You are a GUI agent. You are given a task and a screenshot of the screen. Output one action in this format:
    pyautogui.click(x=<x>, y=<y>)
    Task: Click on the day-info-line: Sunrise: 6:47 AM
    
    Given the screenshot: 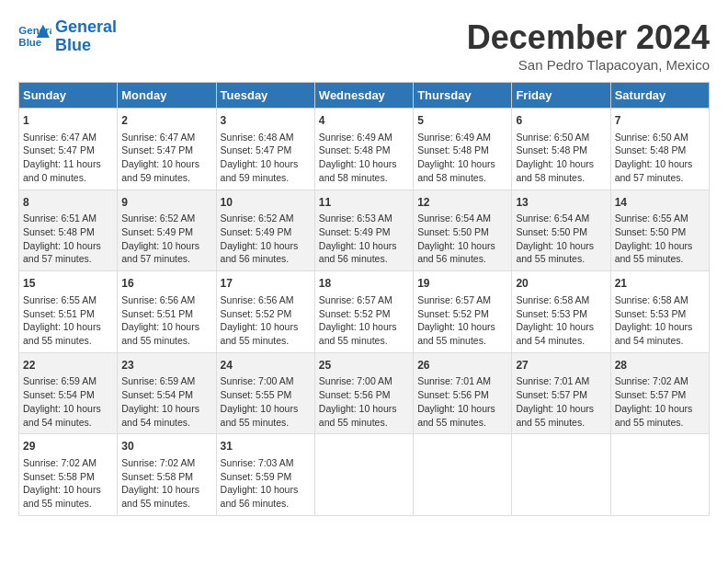 What is the action you would take?
    pyautogui.click(x=166, y=138)
    